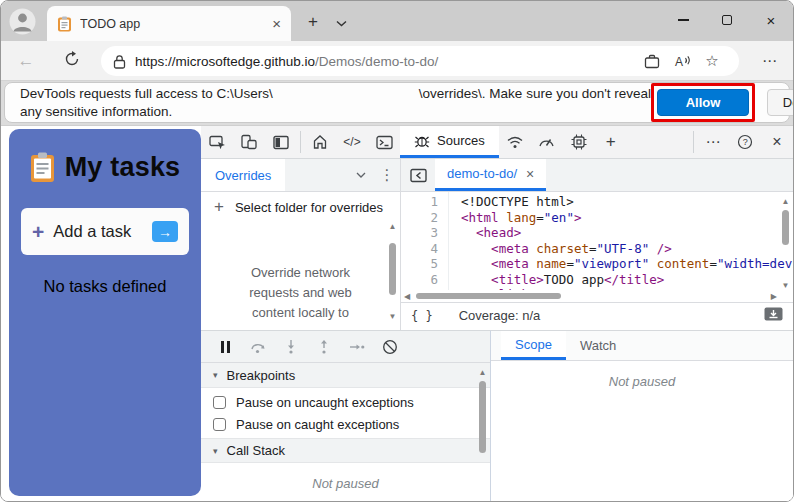  What do you see at coordinates (346, 416) in the screenshot?
I see `debugger-pane: ▾ Breakpoints Pause on uncaught exceptio…` at bounding box center [346, 416].